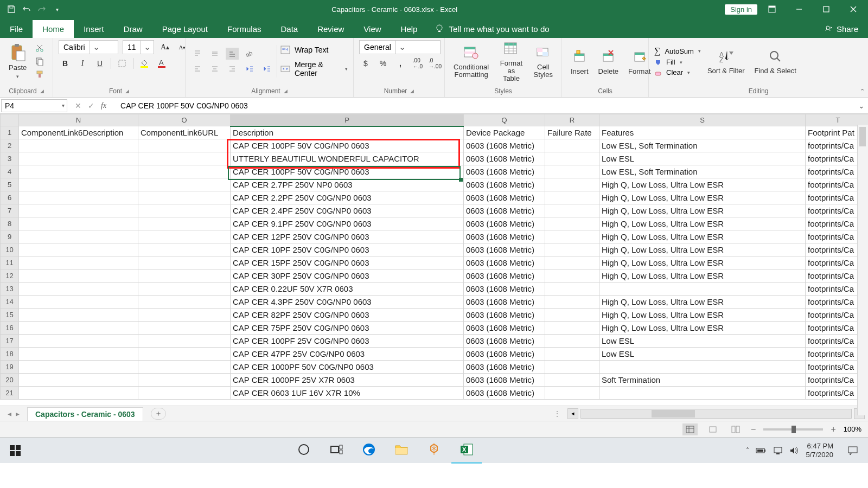  I want to click on fill-button: Fill▾, so click(678, 62).